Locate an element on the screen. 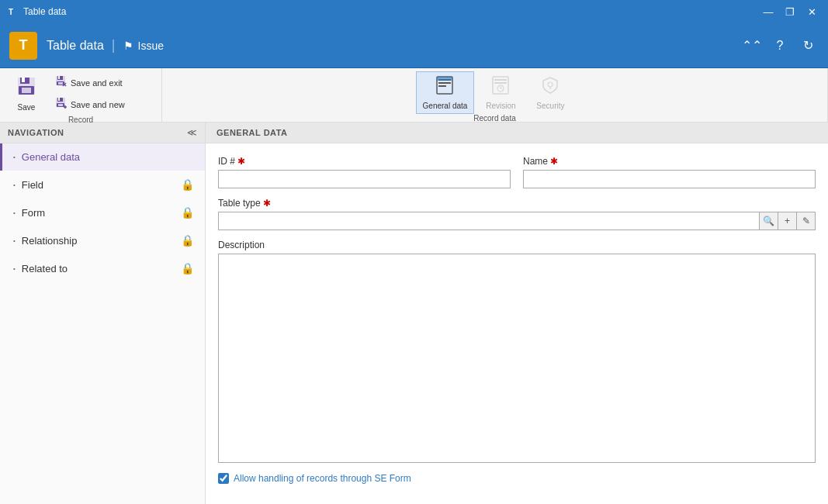 Image resolution: width=828 pixels, height=504 pixels. help-button: ? is located at coordinates (780, 46).